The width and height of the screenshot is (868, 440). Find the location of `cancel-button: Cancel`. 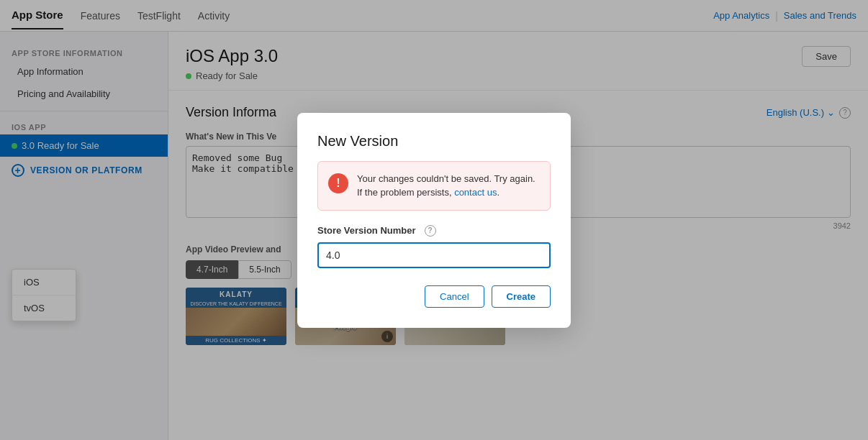

cancel-button: Cancel is located at coordinates (454, 296).